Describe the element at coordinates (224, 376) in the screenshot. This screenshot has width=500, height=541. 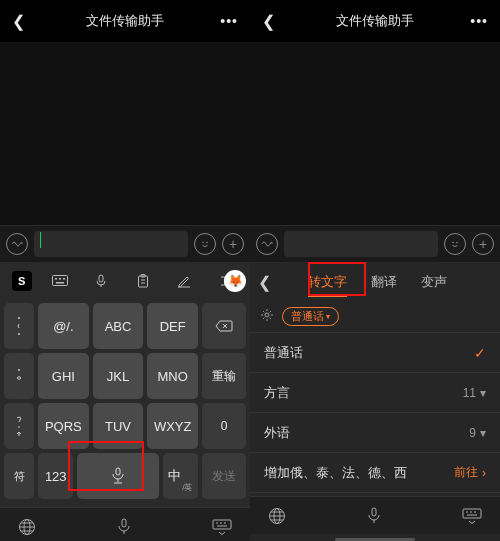
I see `key-reinput: 重输` at that location.